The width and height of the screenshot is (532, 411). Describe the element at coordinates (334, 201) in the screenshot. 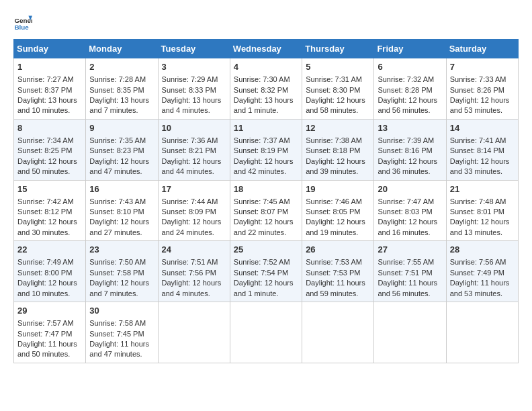

I see `sunrise: Sunrise: 7:46 AM` at that location.